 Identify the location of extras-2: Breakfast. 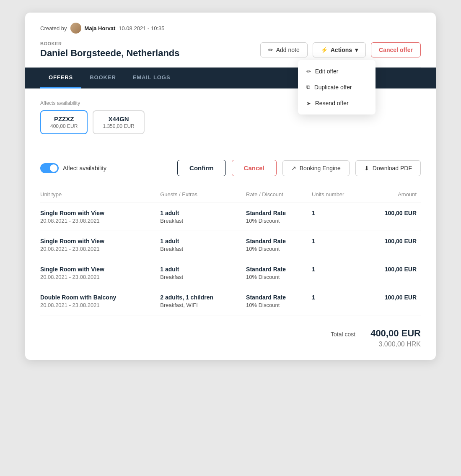
(201, 249).